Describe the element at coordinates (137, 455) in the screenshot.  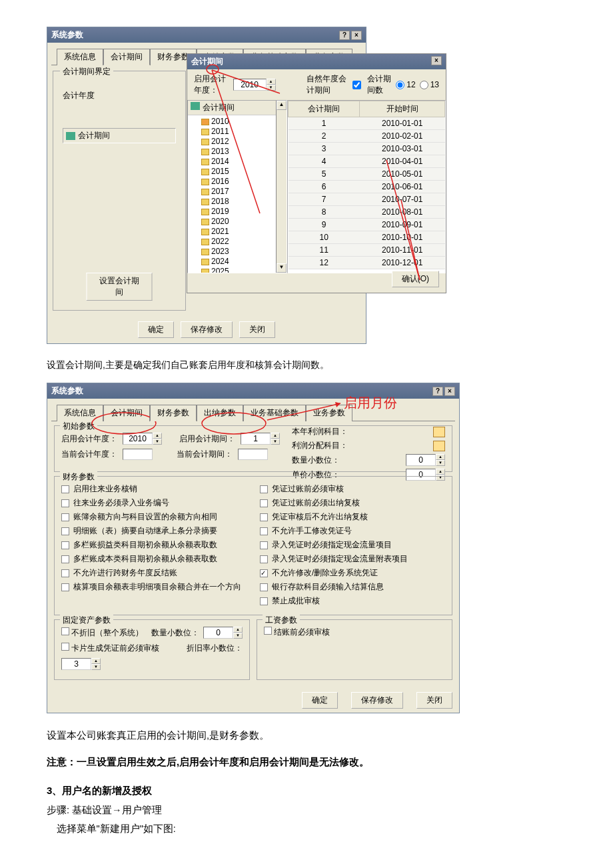
I see `cur-year-input` at that location.